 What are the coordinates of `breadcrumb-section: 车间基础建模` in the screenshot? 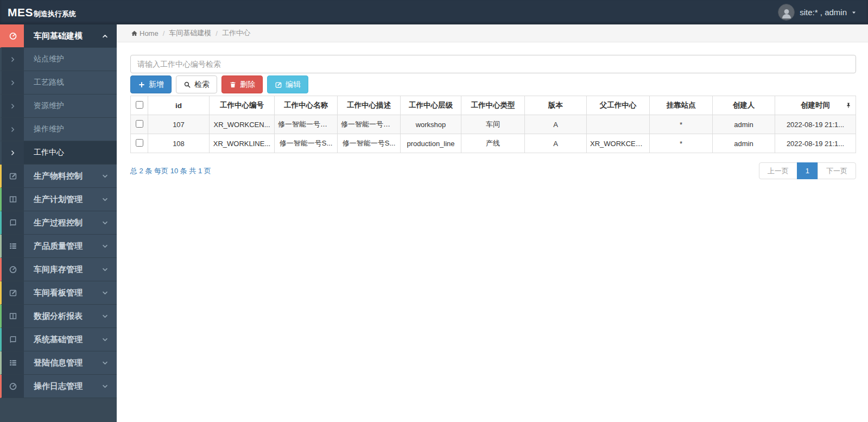 It's located at (190, 33).